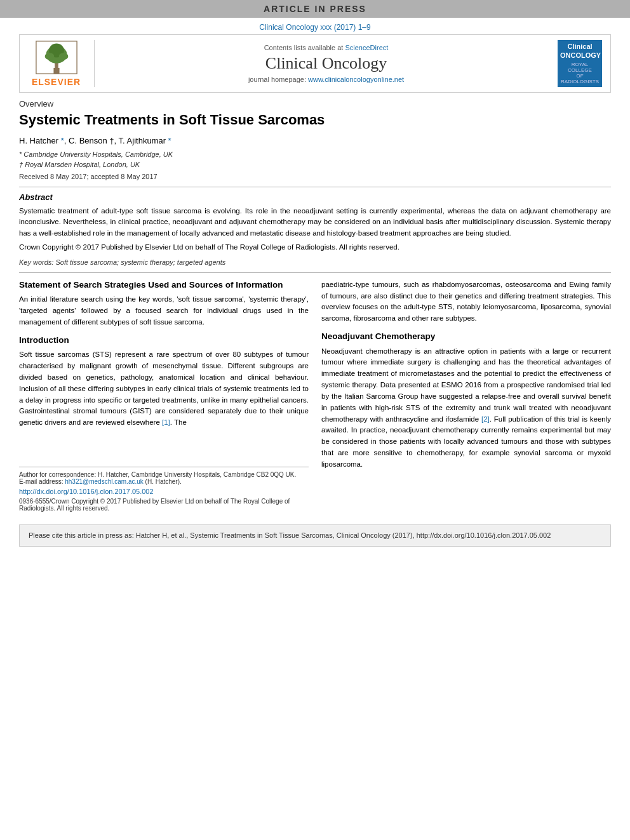 This screenshot has width=630, height=840. Describe the element at coordinates (315, 248) in the screenshot. I see `abstract-copyright: Crown Copyright © 2017 Published by Else…` at that location.